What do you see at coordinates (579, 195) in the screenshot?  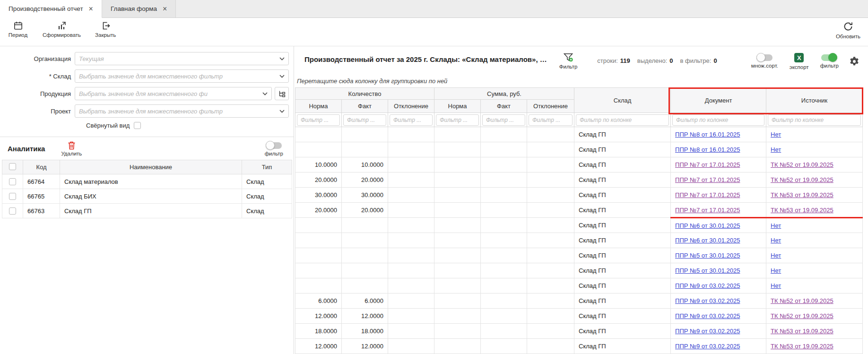 I see `report-row: 30.000030.0000Склад ГПППР №7 от 17.01.20…` at bounding box center [579, 195].